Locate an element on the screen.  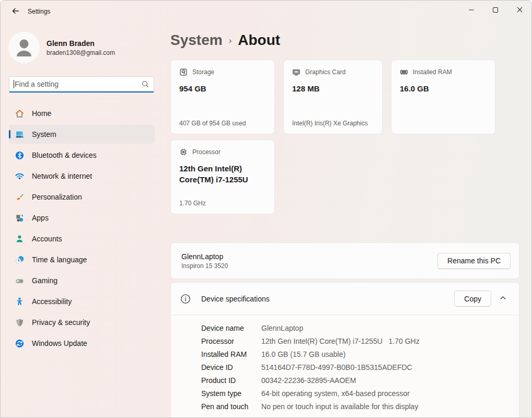
installed-ram-card: Installed RAM 16.0 GB is located at coordinates (443, 97).